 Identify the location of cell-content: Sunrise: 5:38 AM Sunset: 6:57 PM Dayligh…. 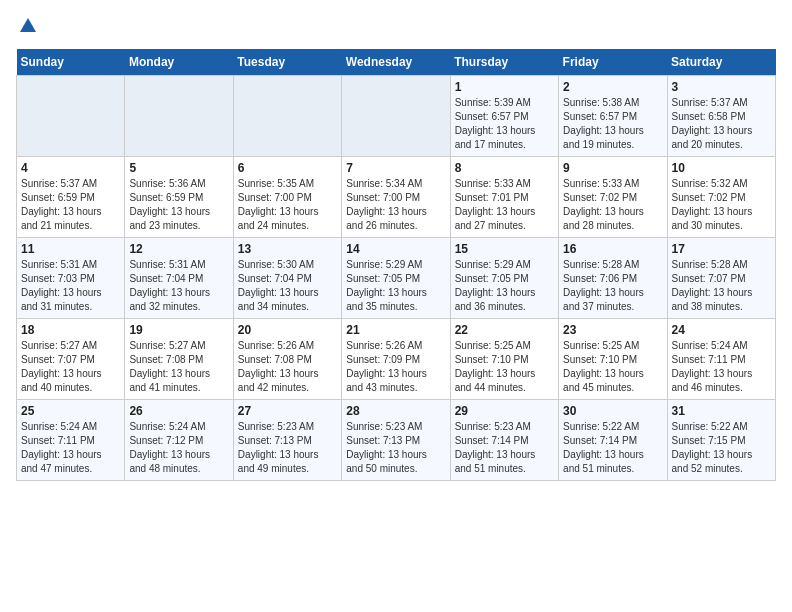
(612, 124).